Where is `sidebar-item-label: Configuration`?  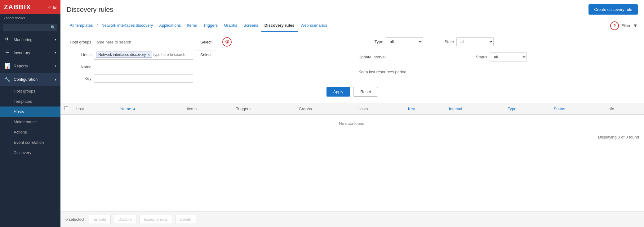
sidebar-item-label: Configuration is located at coordinates (25, 79).